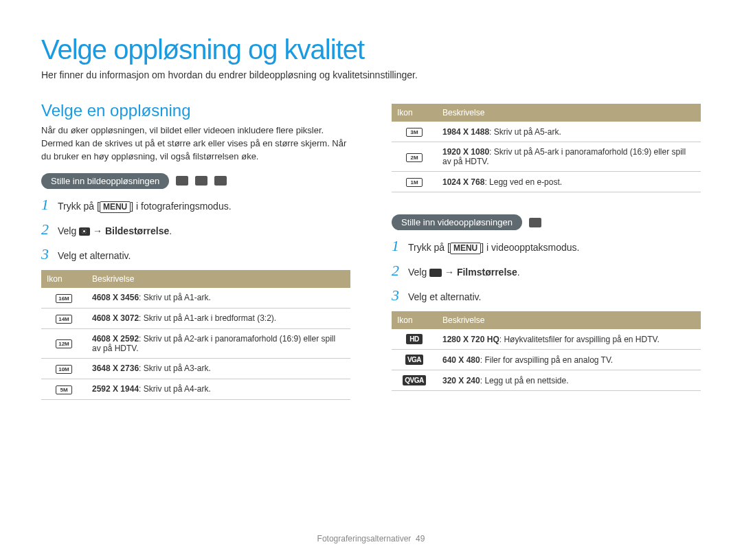 The height and width of the screenshot is (560, 742). I want to click on photo-step-1: 1 Trykk på [MENU] i fotograferingsmodus., so click(196, 205).